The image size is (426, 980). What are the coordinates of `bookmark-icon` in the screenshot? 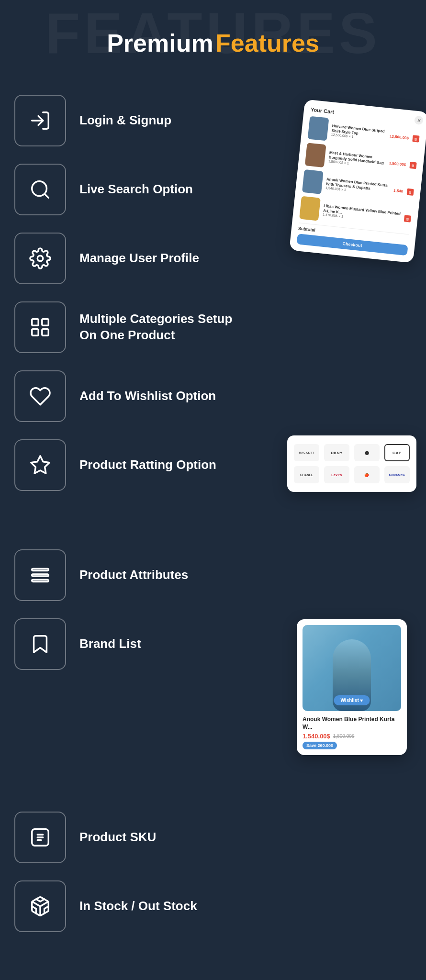 It's located at (40, 644).